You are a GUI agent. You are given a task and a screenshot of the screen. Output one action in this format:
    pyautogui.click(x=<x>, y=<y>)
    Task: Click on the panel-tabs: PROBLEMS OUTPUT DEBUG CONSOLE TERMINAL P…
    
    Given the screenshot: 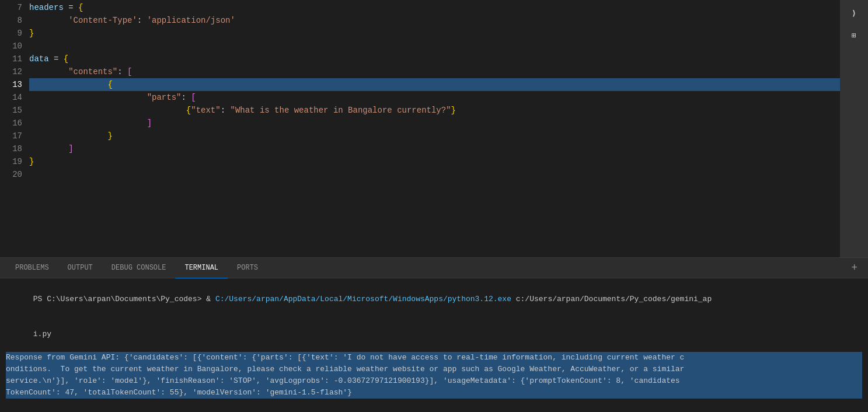 What is the action you would take?
    pyautogui.click(x=434, y=268)
    